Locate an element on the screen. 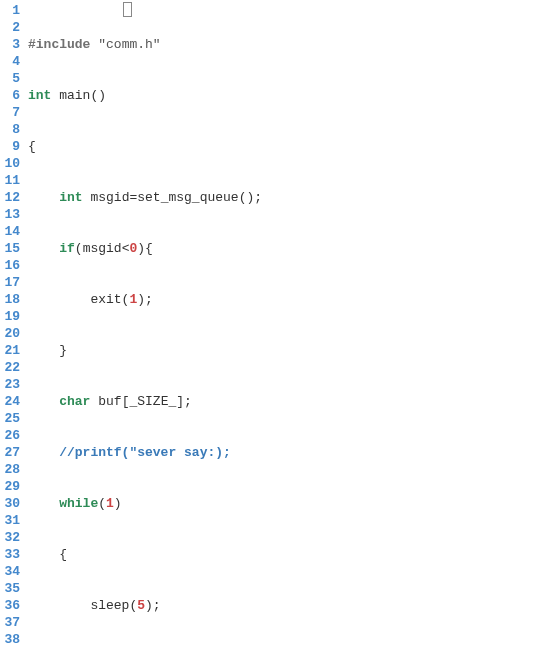 This screenshot has width=560, height=650. keyword-if: if is located at coordinates (67, 248).